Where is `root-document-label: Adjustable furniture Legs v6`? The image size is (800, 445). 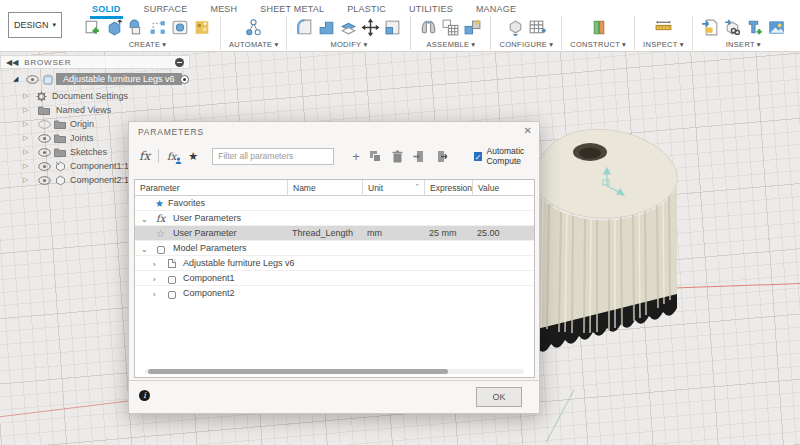
root-document-label: Adjustable furniture Legs v6 is located at coordinates (119, 79).